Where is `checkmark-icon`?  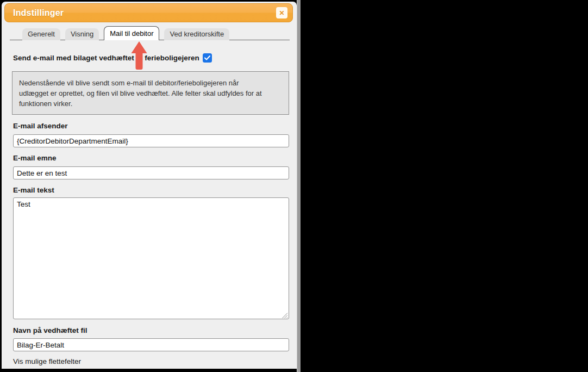
checkmark-icon is located at coordinates (208, 58).